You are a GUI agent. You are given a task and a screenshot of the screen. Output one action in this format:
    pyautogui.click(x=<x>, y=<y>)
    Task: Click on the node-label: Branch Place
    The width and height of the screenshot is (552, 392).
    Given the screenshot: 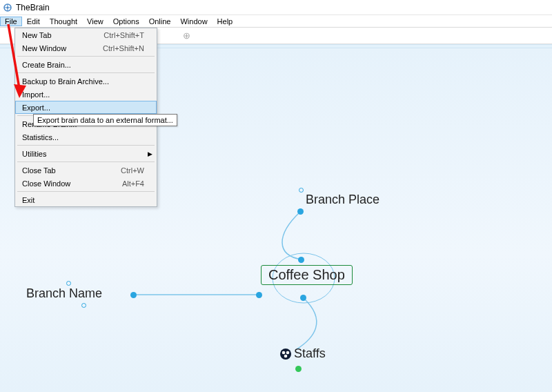 What is the action you would take?
    pyautogui.click(x=342, y=200)
    